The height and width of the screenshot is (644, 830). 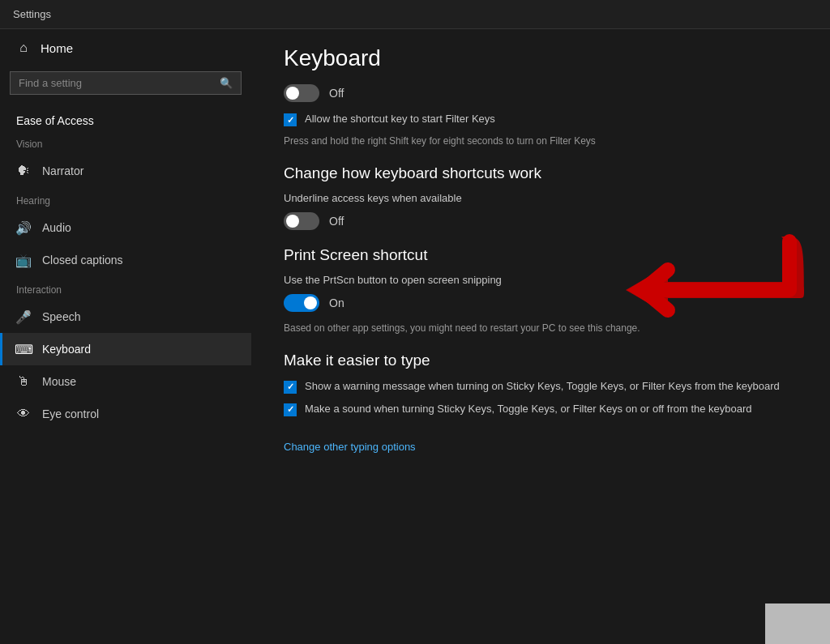 I want to click on speech-label: Speech, so click(x=62, y=317).